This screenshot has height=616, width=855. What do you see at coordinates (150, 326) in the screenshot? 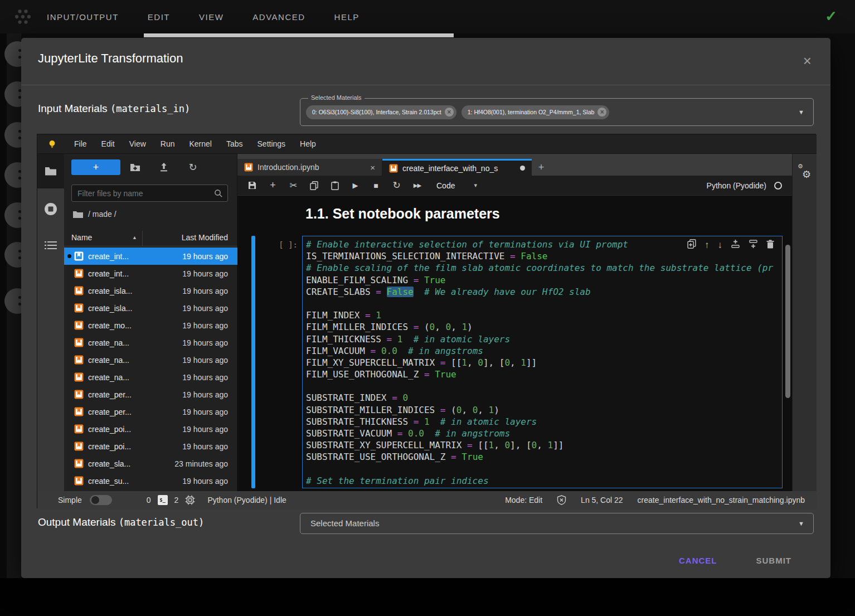
I see `file-row: create_mo...19 hours ago` at bounding box center [150, 326].